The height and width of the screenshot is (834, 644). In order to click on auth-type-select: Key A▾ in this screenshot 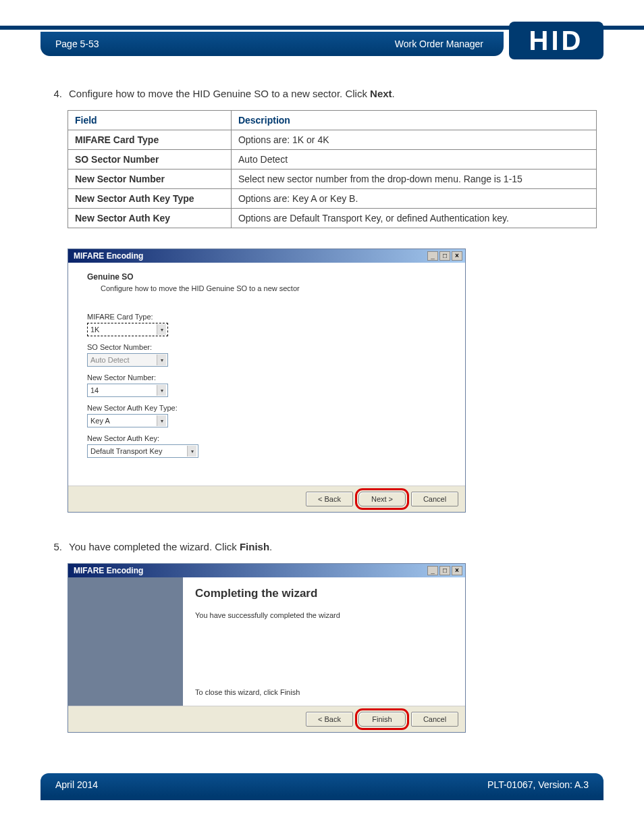, I will do `click(128, 421)`.